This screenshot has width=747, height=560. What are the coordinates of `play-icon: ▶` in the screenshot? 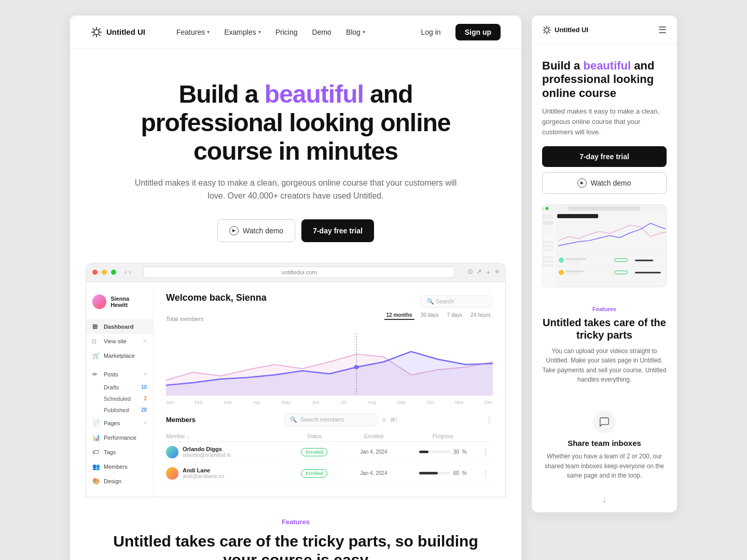 It's located at (234, 231).